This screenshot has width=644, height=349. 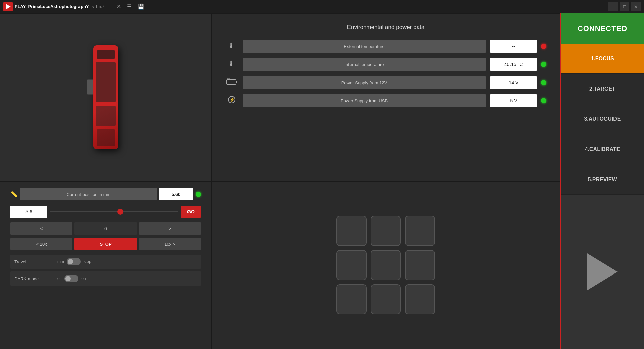 What do you see at coordinates (232, 101) in the screenshot?
I see `pwr-usb-icon: ⚡` at bounding box center [232, 101].